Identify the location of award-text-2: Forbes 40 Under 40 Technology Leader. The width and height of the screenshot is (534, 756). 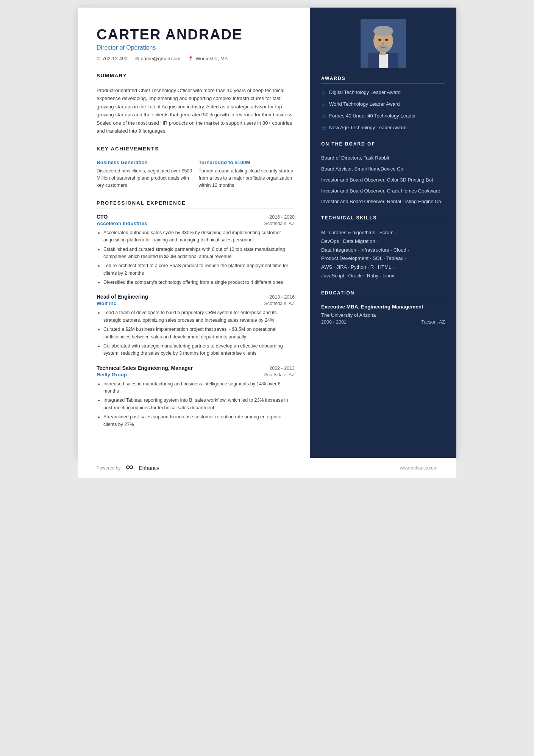
(373, 116).